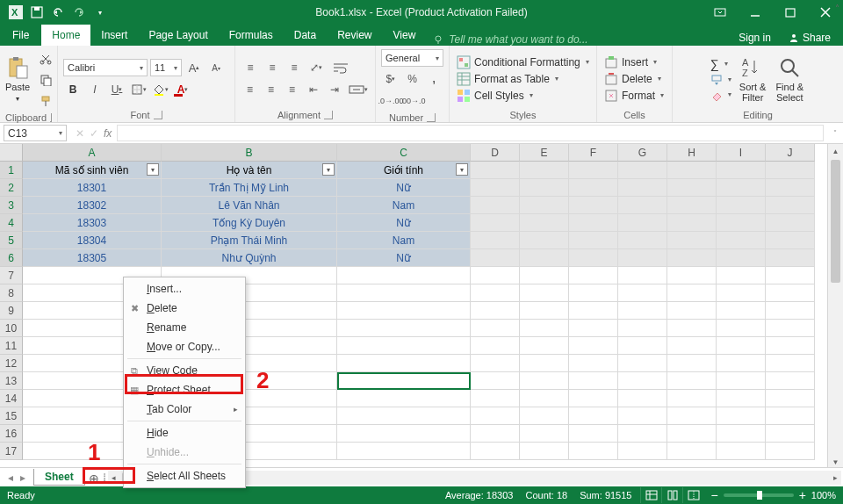  I want to click on align-middle-button: ≡, so click(272, 68).